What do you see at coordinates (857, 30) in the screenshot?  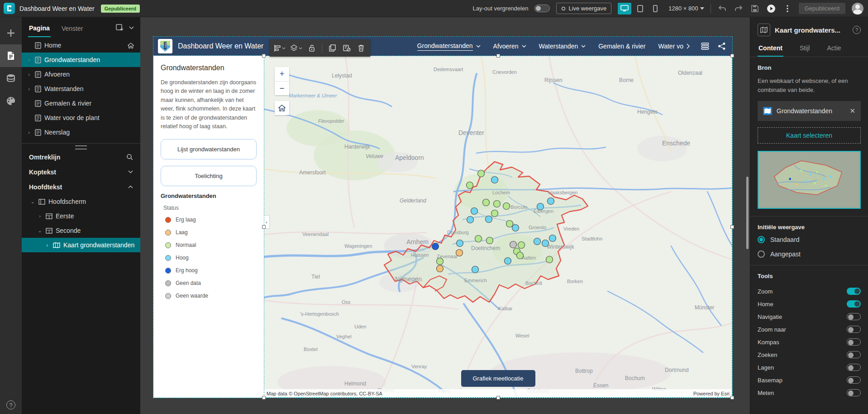 I see `settings-help-icon: ?` at bounding box center [857, 30].